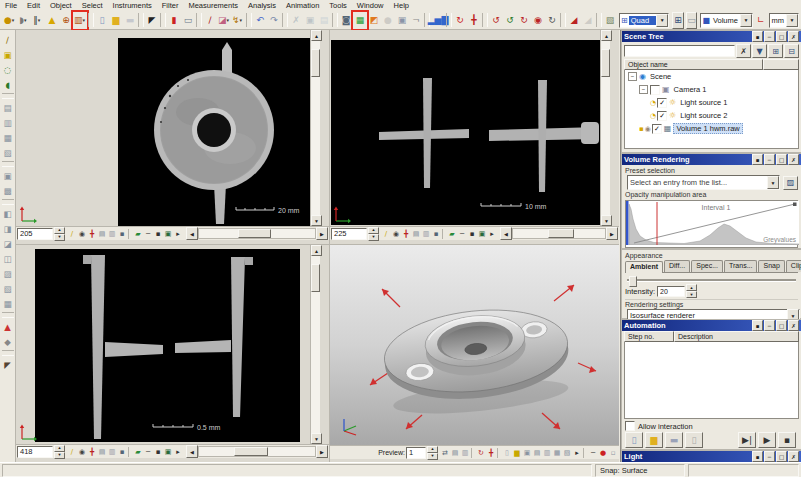 The height and width of the screenshot is (477, 801). Describe the element at coordinates (491, 452) in the screenshot. I see `view-pan-icon: ╋` at that location.